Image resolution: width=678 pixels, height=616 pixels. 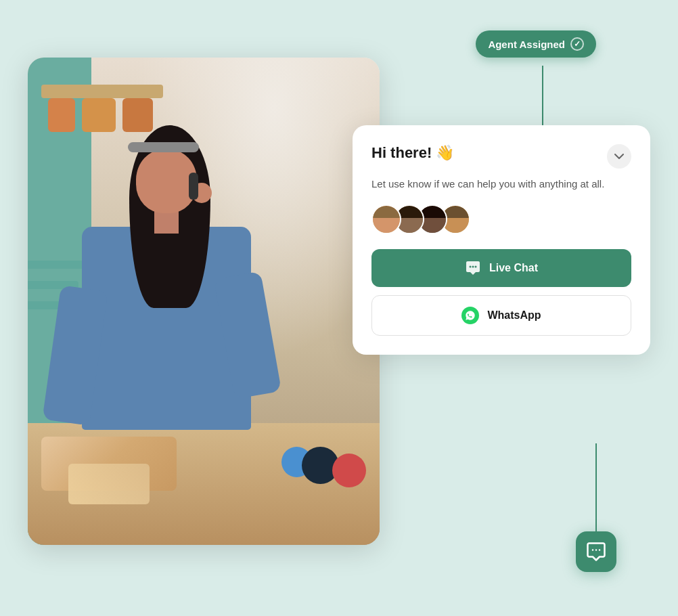 What do you see at coordinates (619, 156) in the screenshot?
I see `widget-collapse-button` at bounding box center [619, 156].